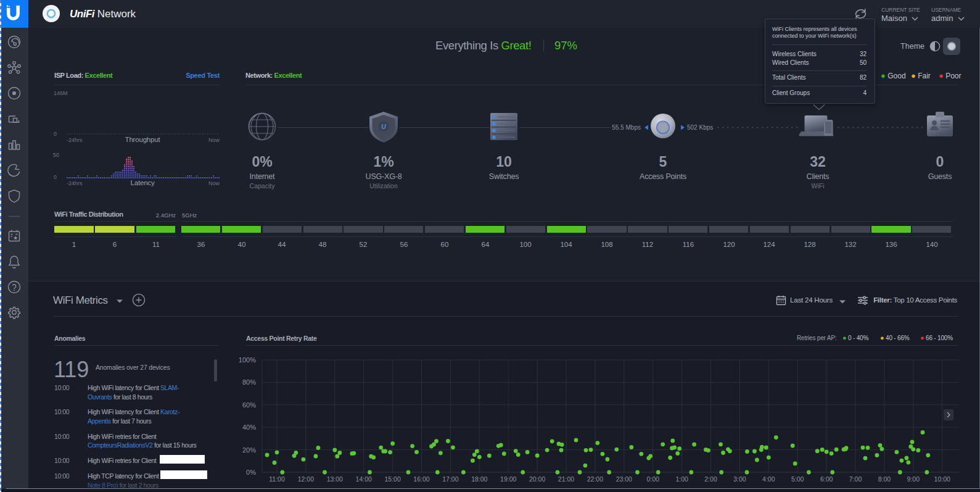  Describe the element at coordinates (914, 479) in the screenshot. I see `svg-text: 9:00` at that location.